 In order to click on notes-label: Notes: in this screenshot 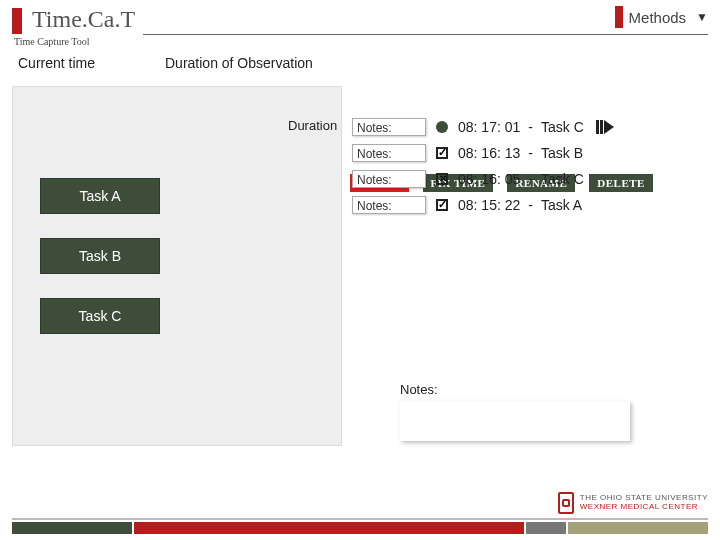, I will do `click(515, 390)`.